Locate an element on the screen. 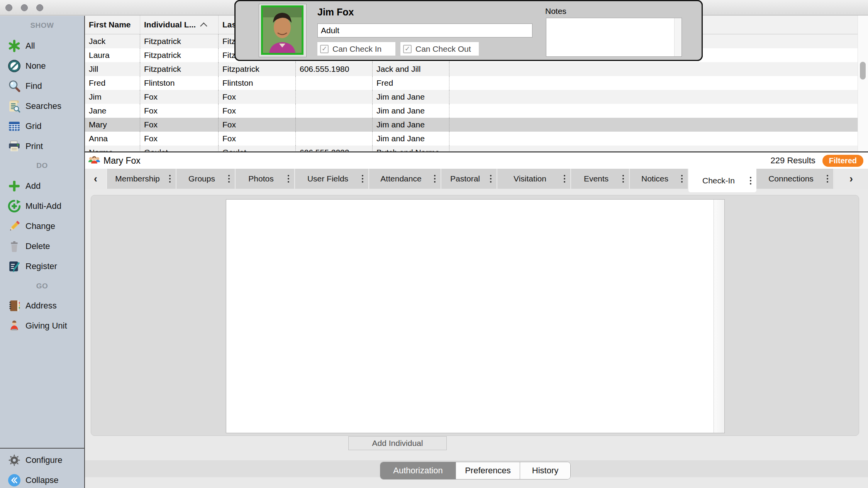  tab-groups: Groups is located at coordinates (206, 179).